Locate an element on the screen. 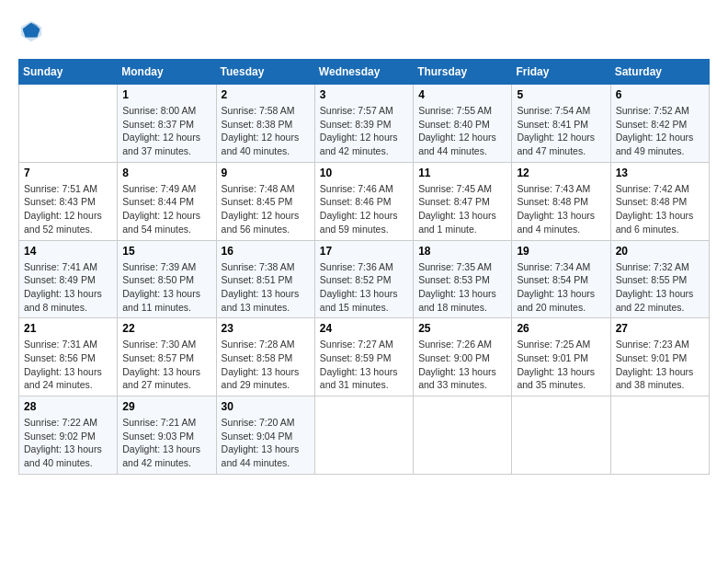 This screenshot has width=728, height=563. day-number: 24 is located at coordinates (364, 328).